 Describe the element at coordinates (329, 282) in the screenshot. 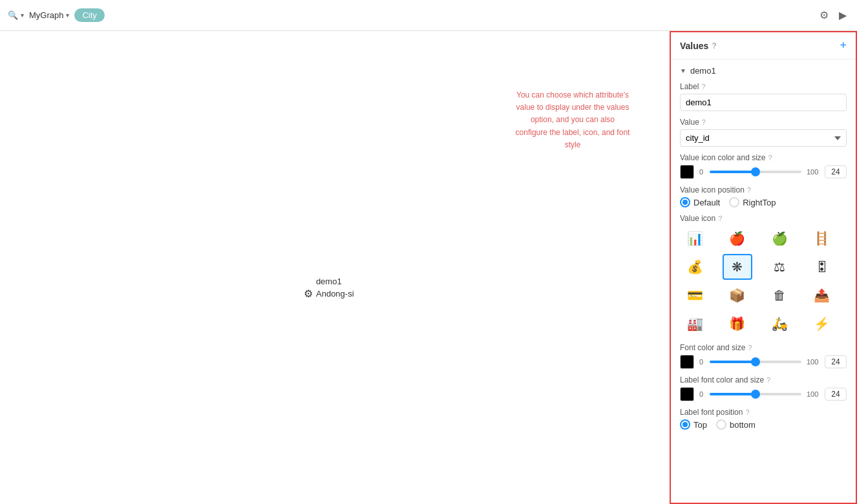

I see `node-label: demo1` at that location.